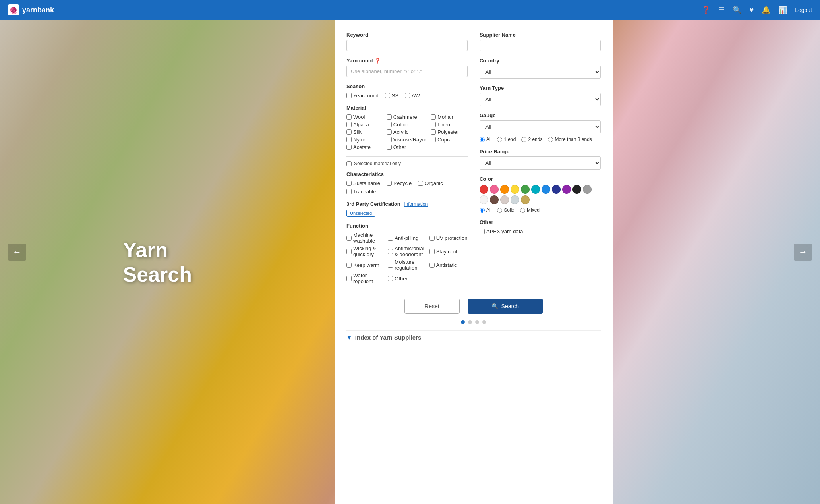 This screenshot has width=820, height=504. I want to click on supplier-name-input, so click(540, 45).